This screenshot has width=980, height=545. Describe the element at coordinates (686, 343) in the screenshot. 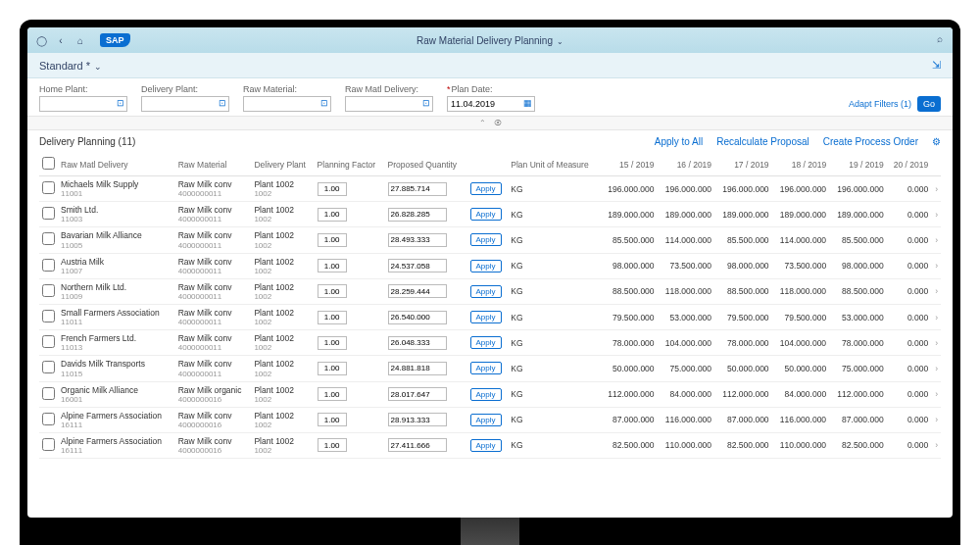

I see `period-cell: 104.000.000` at that location.